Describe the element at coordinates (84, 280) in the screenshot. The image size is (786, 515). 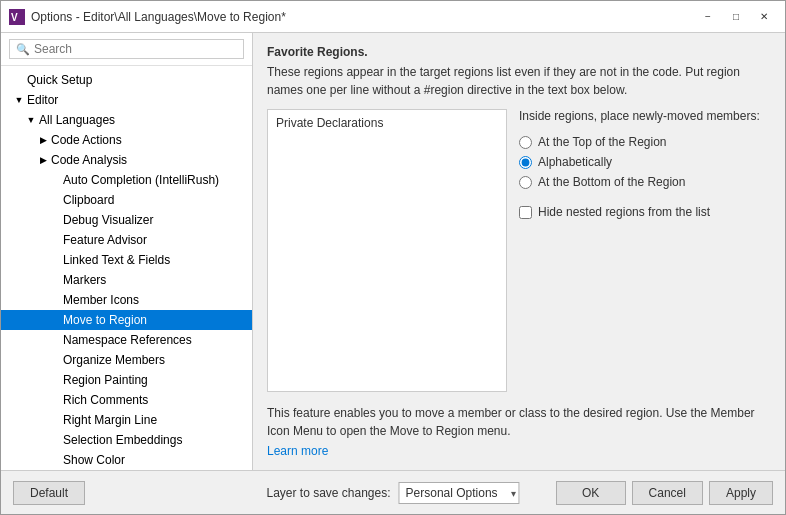
I see `tree-item-label: Markers` at that location.